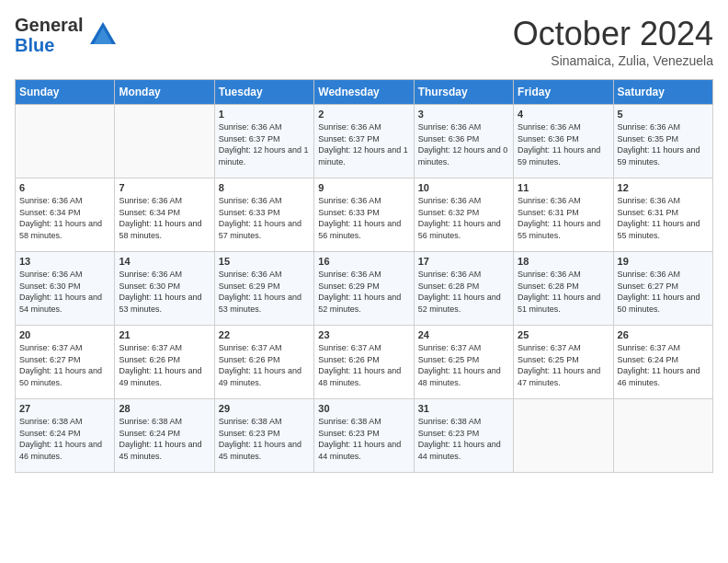 The image size is (728, 563). Describe the element at coordinates (364, 144) in the screenshot. I see `day-info: Sunrise: 6:36 AMSunset: 6:37 PMDaylight:…` at that location.